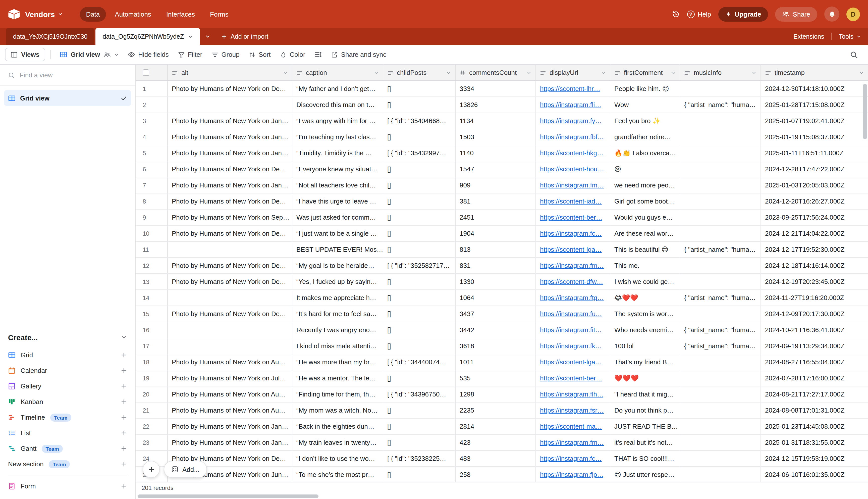 This screenshot has width=868, height=499. Describe the element at coordinates (699, 14) in the screenshot. I see `help-button: ? Help` at that location.